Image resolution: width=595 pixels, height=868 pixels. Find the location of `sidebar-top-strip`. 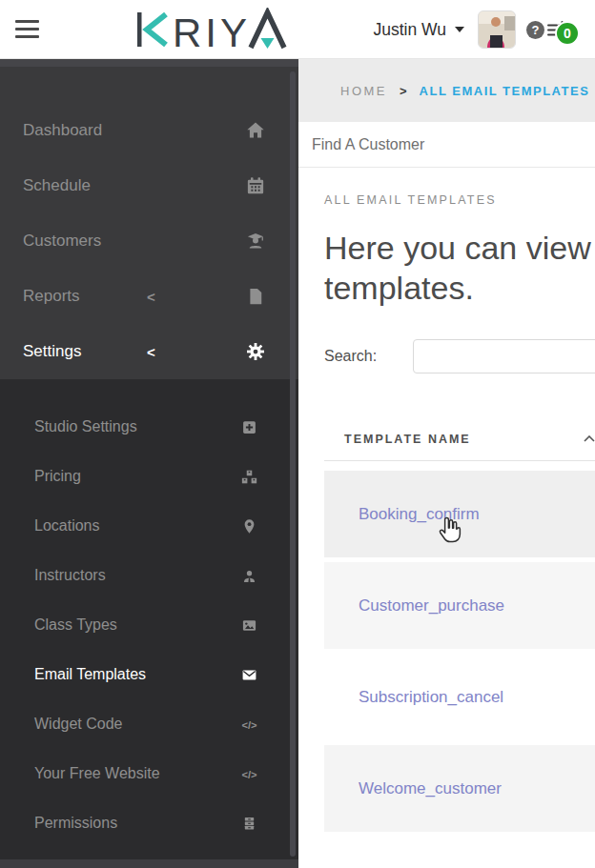

sidebar-top-strip is located at coordinates (149, 63).